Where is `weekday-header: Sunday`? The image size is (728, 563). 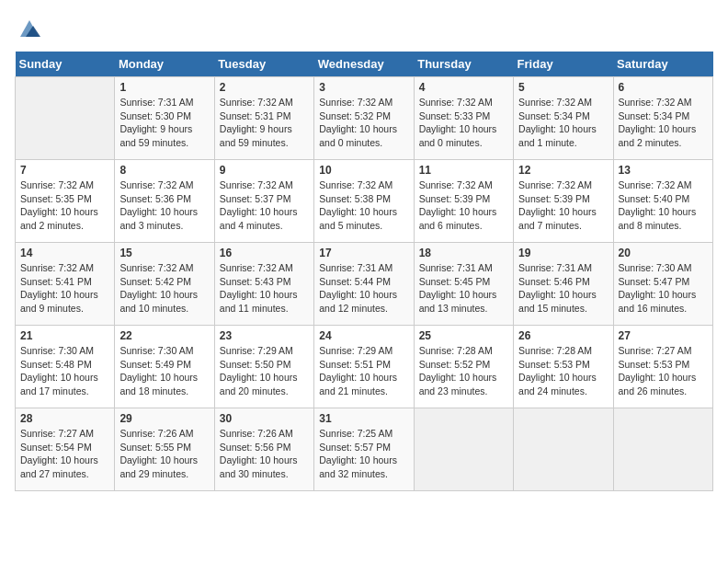
weekday-header: Sunday is located at coordinates (65, 64).